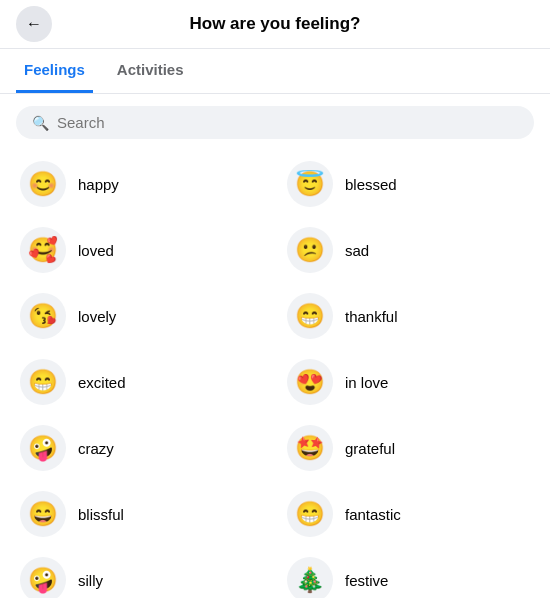 This screenshot has width=550, height=598. What do you see at coordinates (408, 382) in the screenshot?
I see `feeling-item-in-love: 😍 in love` at bounding box center [408, 382].